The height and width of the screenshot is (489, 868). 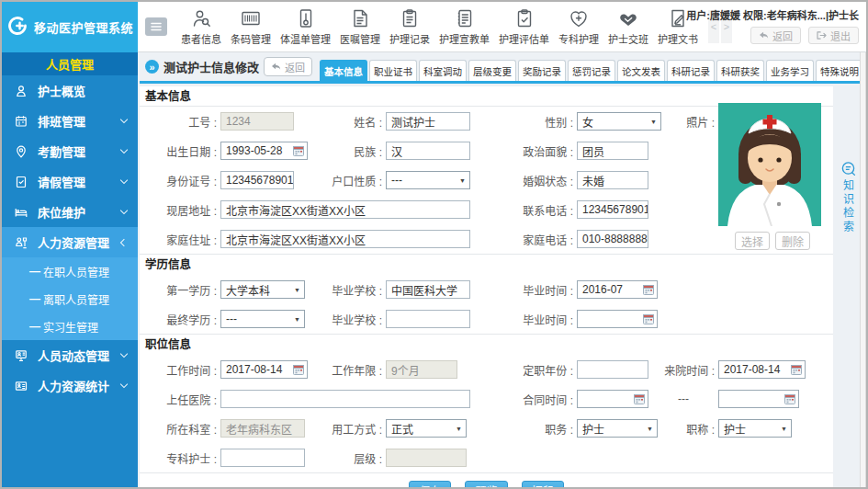 I want to click on sidebar-item-personnel-dynamics: 人员动态管理, so click(x=70, y=355).